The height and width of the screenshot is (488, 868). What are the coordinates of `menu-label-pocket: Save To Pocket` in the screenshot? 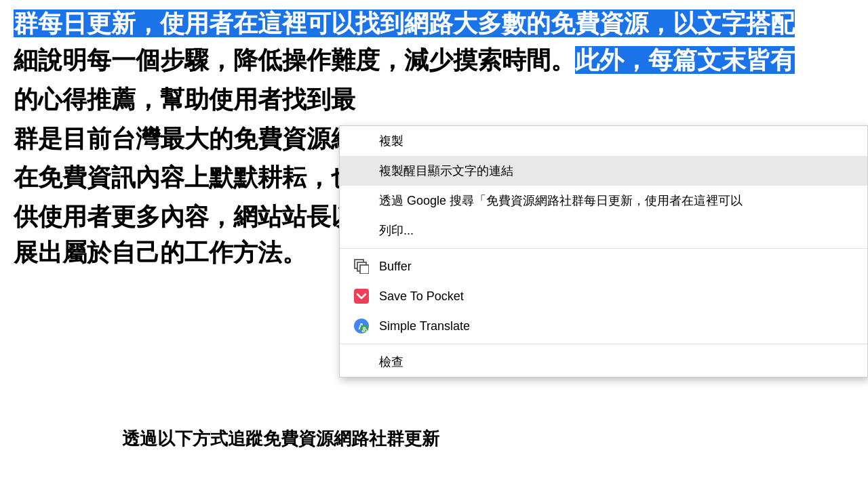 It's located at (422, 297).